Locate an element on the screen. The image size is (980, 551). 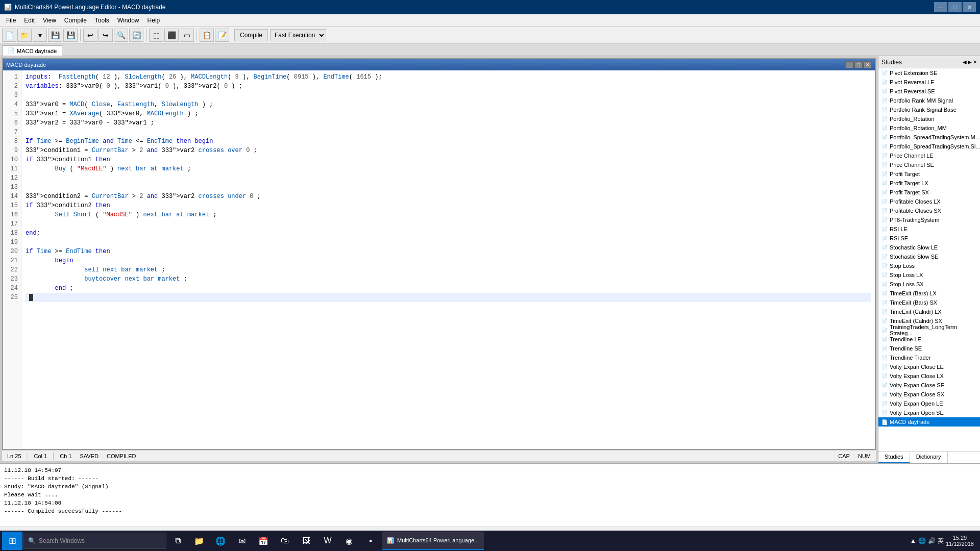
studies-list-item: 📄Volty Expan Open SE is located at coordinates (929, 413).